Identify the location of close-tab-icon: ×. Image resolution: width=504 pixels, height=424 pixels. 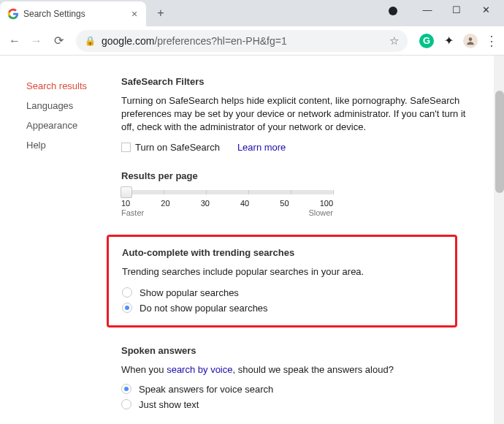
(134, 14).